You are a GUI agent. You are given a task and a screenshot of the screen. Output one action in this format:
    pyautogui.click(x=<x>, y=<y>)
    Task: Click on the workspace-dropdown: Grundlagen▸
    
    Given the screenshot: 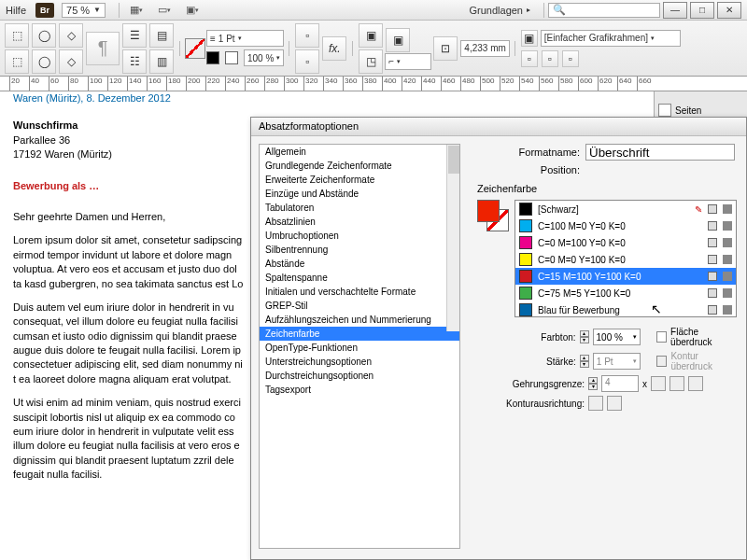 What is the action you would take?
    pyautogui.click(x=500, y=10)
    